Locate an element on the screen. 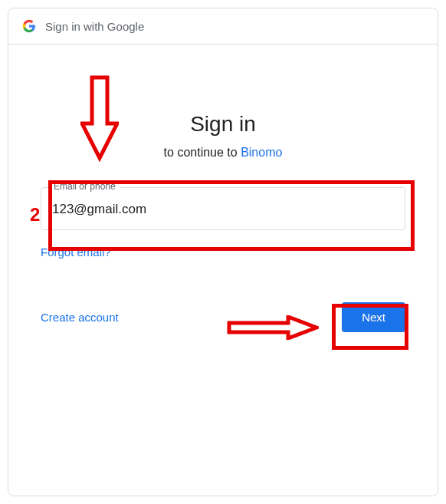  actions-row: Create account Next is located at coordinates (223, 318).